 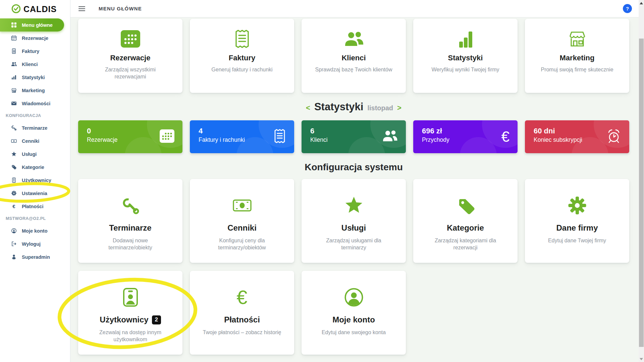 I want to click on sidebar-item-faktury: Faktury, so click(x=35, y=51).